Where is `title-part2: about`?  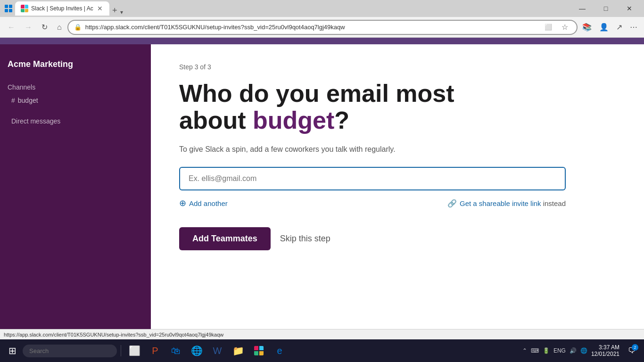
title-part2: about is located at coordinates (216, 120).